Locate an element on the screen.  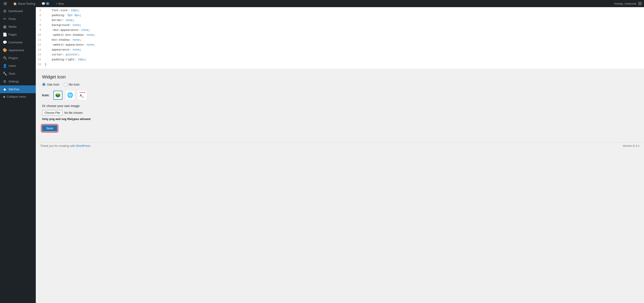
adminbar-new: + New is located at coordinates (60, 3).